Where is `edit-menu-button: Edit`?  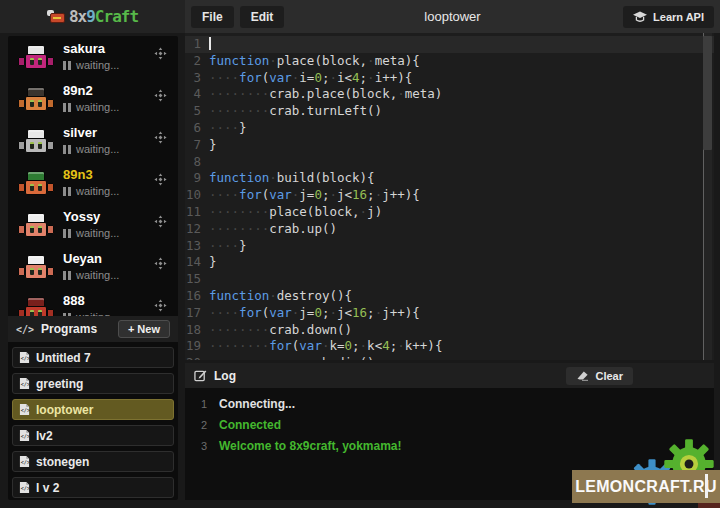 edit-menu-button: Edit is located at coordinates (262, 17).